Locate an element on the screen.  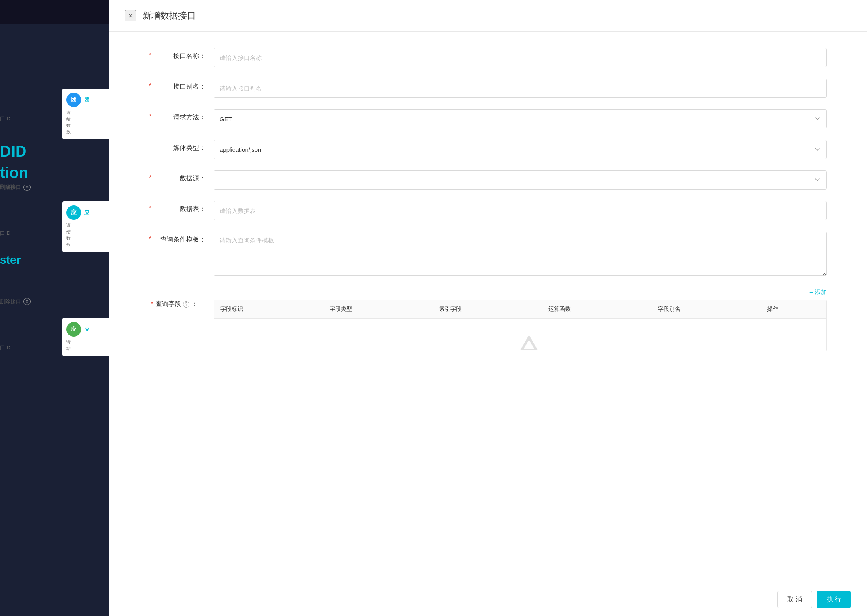
col-field-type: 字段类型 is located at coordinates (378, 309).